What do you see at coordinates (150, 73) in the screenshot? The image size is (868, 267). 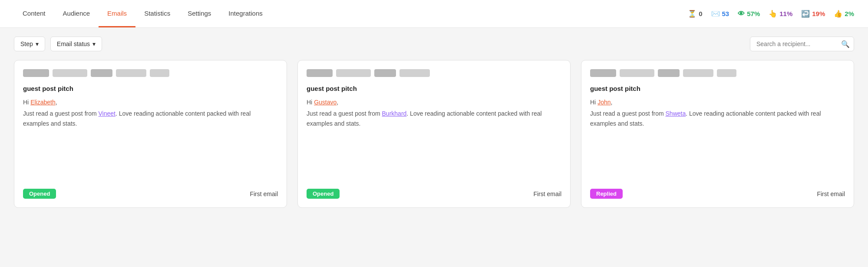 I see `card-1-placeholder-header` at bounding box center [150, 73].